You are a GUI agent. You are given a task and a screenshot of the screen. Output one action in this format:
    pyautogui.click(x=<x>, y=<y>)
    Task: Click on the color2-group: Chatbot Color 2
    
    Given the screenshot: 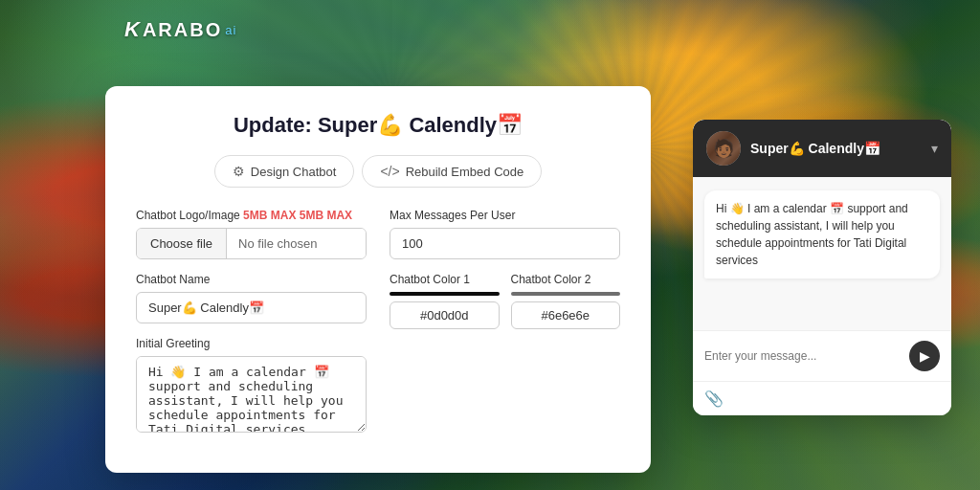 What is the action you would take?
    pyautogui.click(x=567, y=301)
    